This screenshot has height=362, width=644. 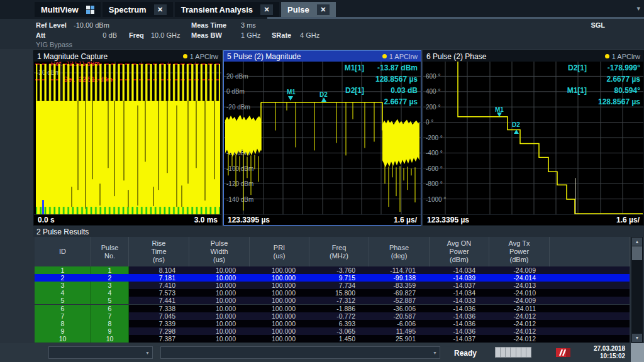 I want to click on table-cell: 15.800, so click(x=340, y=293).